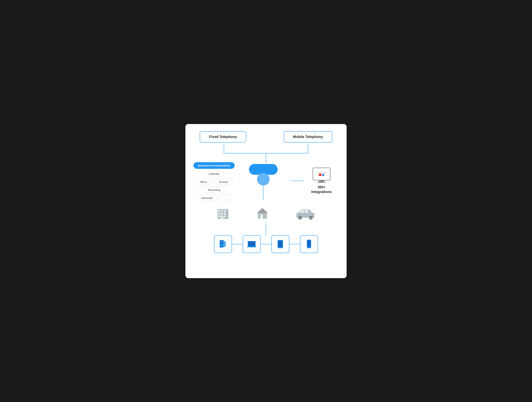 This screenshot has height=402, width=532. Describe the element at coordinates (305, 214) in the screenshot. I see `car-location` at that location.